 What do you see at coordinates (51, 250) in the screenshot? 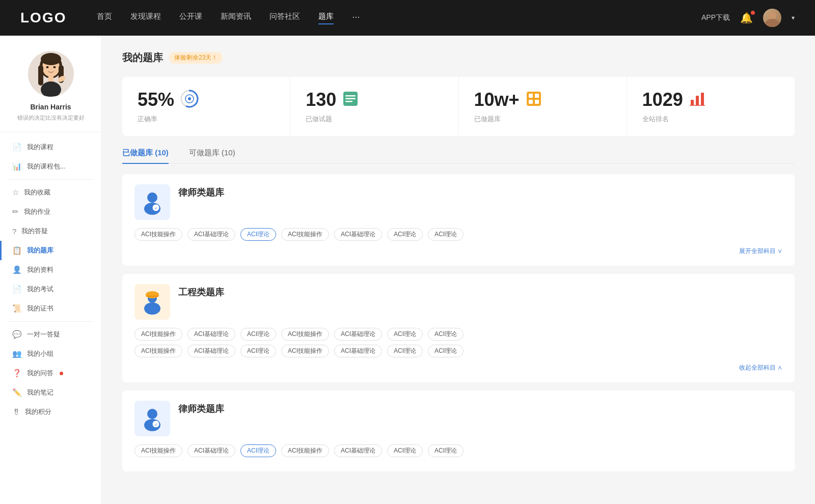
I see `sidebar-item-my-qbank: 📋 我的题库` at bounding box center [51, 250].